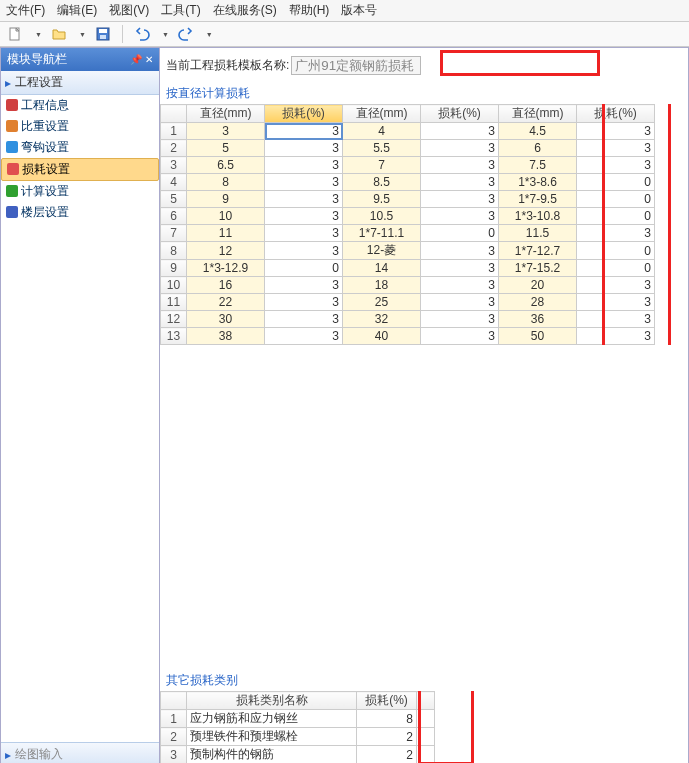  What do you see at coordinates (103, 34) in the screenshot?
I see `save-icon` at bounding box center [103, 34].